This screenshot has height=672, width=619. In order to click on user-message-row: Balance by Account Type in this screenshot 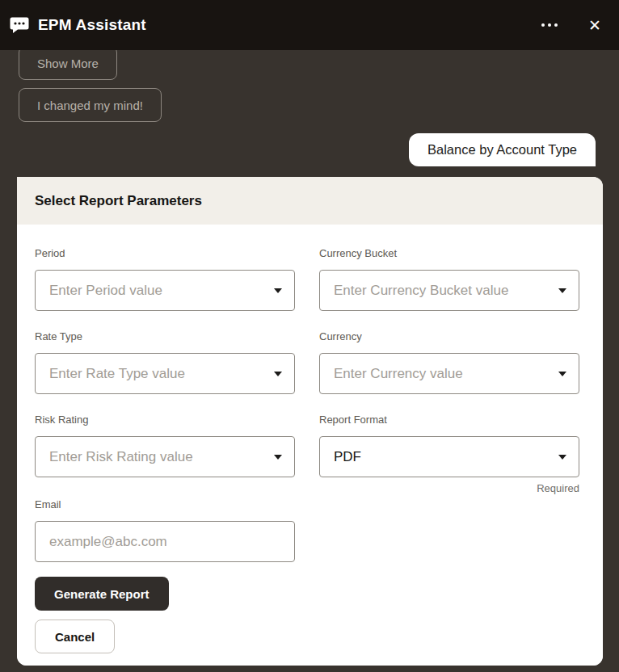, I will do `click(297, 150)`.